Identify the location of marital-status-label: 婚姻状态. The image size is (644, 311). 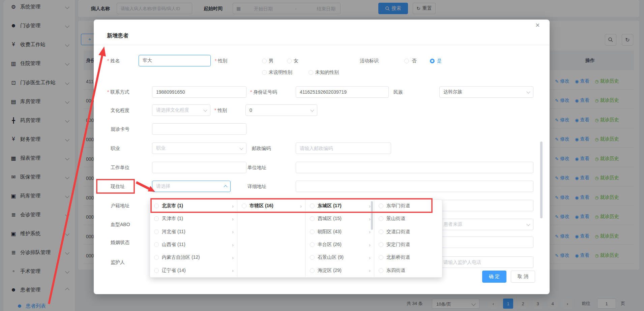
(120, 243).